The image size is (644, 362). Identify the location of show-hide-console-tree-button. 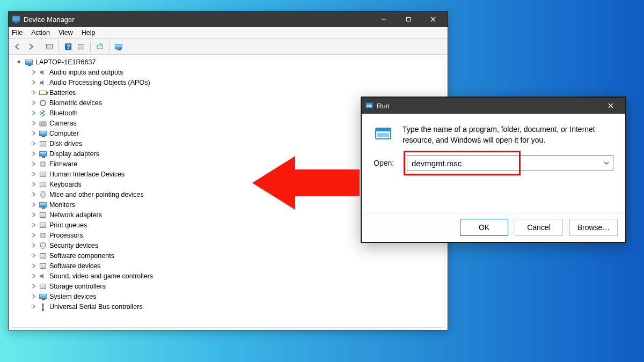
(49, 47).